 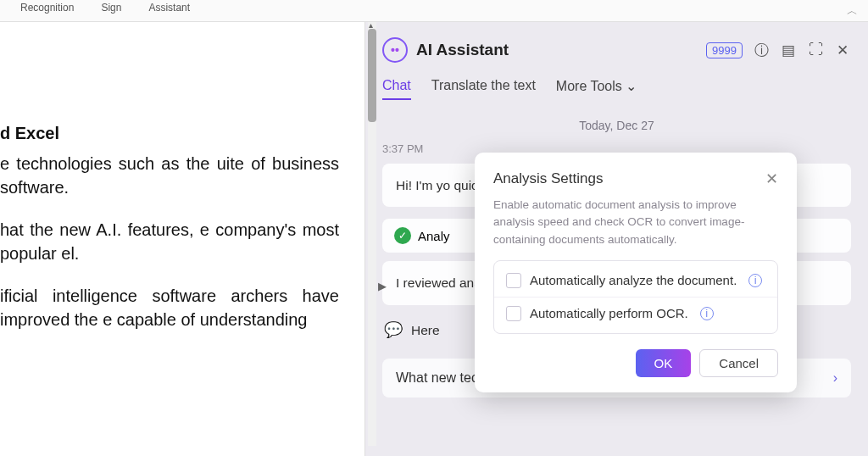 I want to click on history-icon: ▤, so click(x=788, y=50).